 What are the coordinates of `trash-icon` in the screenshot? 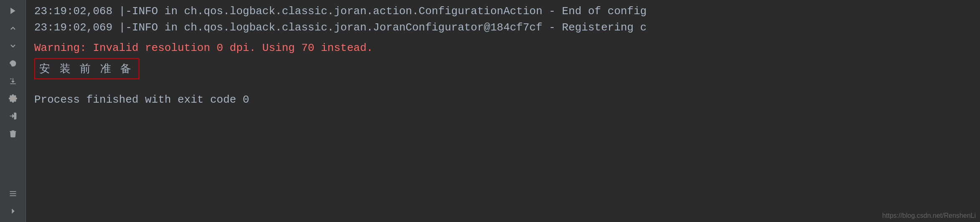 It's located at (13, 134).